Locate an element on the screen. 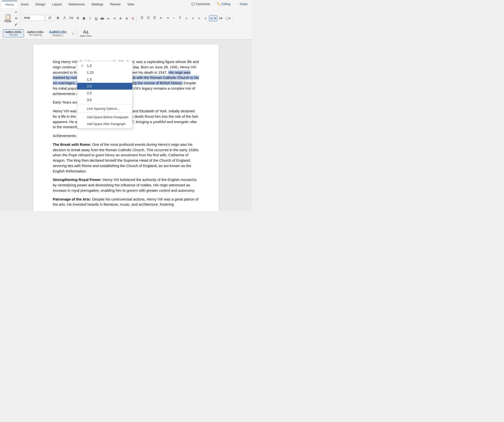  tab-view: View is located at coordinates (131, 4).